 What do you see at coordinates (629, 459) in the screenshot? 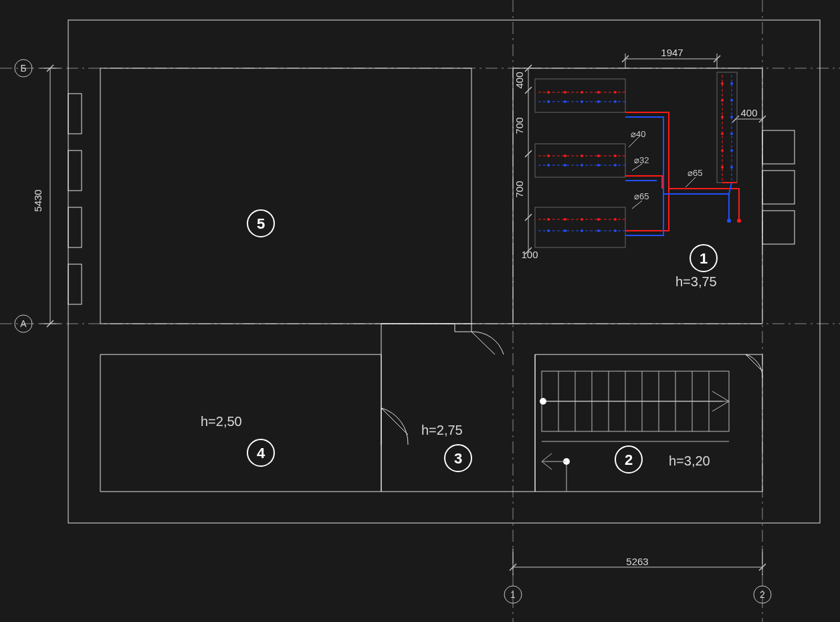
I see `room-marker-2: 2` at bounding box center [629, 459].